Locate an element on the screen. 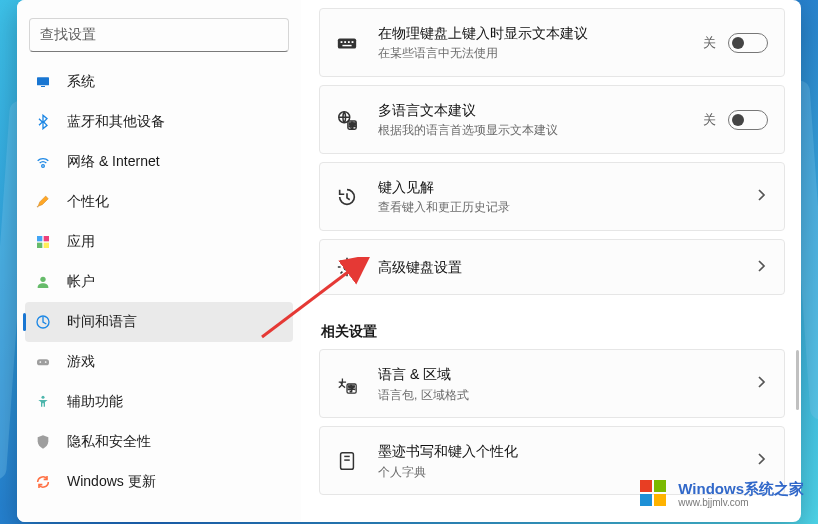  sidebar-item-system: 系统 is located at coordinates (159, 82).